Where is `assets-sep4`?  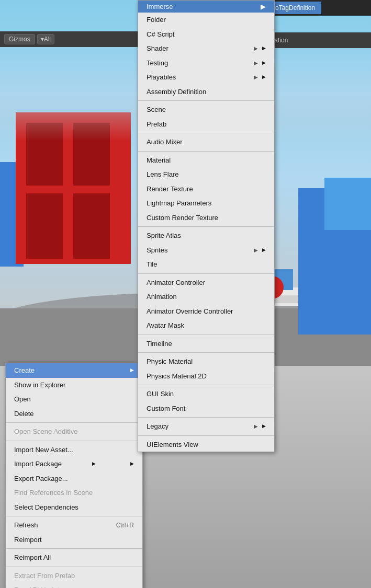
assets-sep4 is located at coordinates (74, 549).